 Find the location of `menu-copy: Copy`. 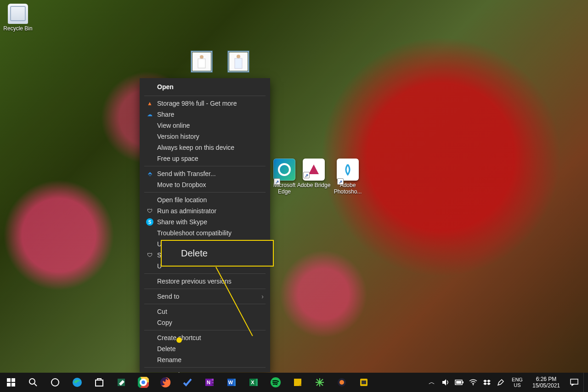

menu-copy: Copy is located at coordinates (205, 323).